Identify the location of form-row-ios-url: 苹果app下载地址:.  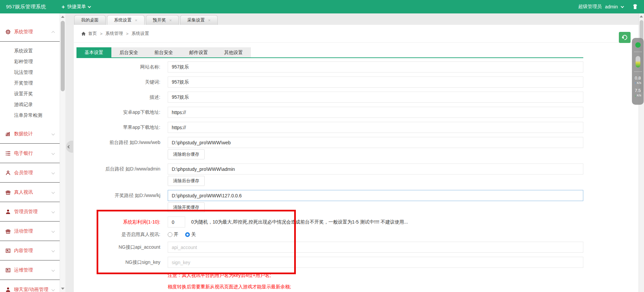
(329, 128).